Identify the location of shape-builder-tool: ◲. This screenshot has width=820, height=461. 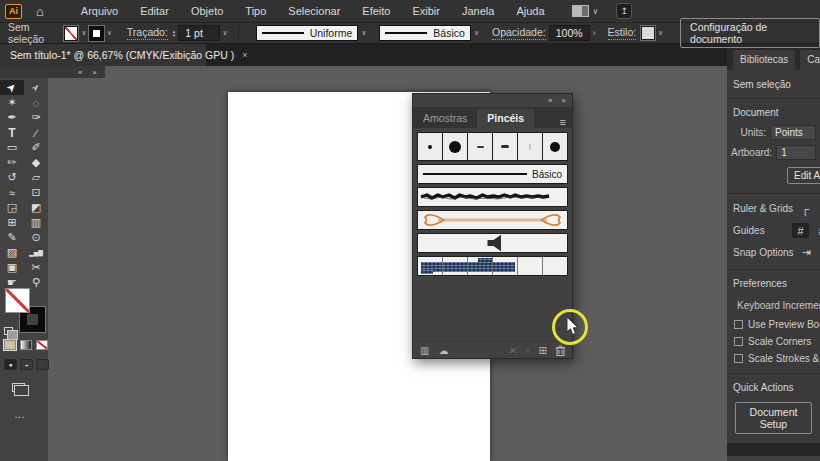
(12, 208).